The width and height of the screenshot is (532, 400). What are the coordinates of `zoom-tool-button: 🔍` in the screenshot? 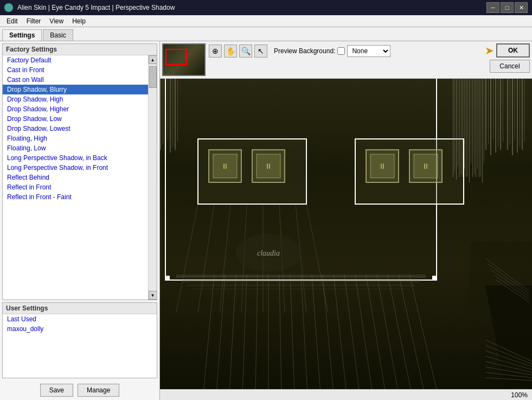 It's located at (246, 51).